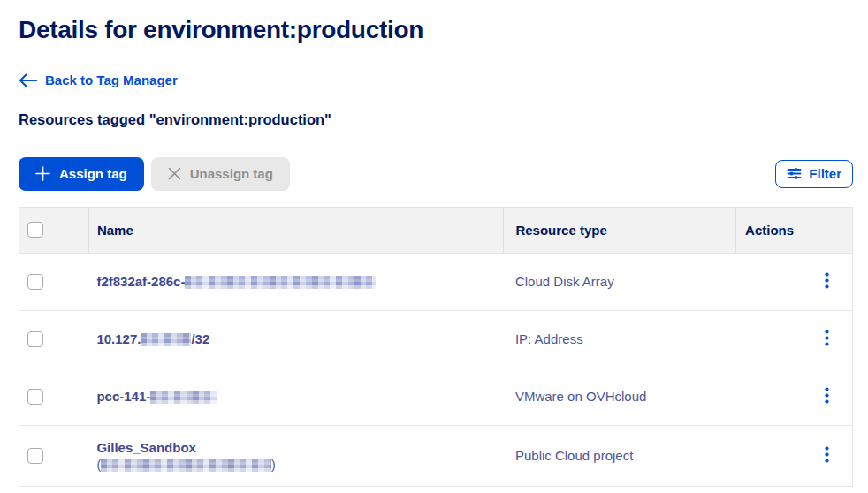  Describe the element at coordinates (437, 339) in the screenshot. I see `table-row: 10.127./32 IP: Address` at that location.